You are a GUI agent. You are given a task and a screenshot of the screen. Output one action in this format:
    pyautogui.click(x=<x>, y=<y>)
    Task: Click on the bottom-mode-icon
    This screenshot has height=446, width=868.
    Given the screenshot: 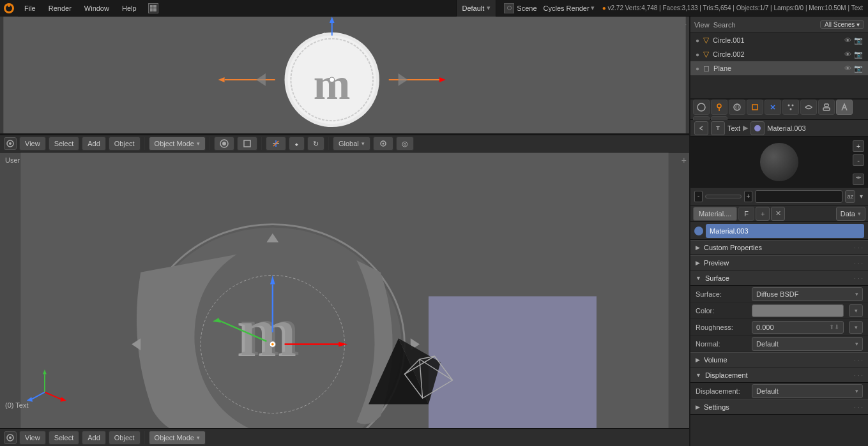 What is the action you would take?
    pyautogui.click(x=10, y=438)
    